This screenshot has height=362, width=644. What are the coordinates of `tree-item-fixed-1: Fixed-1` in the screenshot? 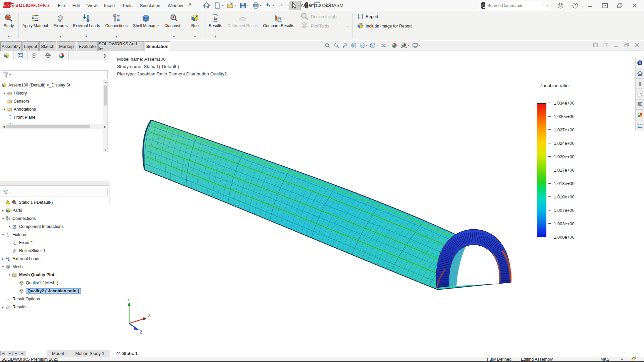 It's located at (21, 243).